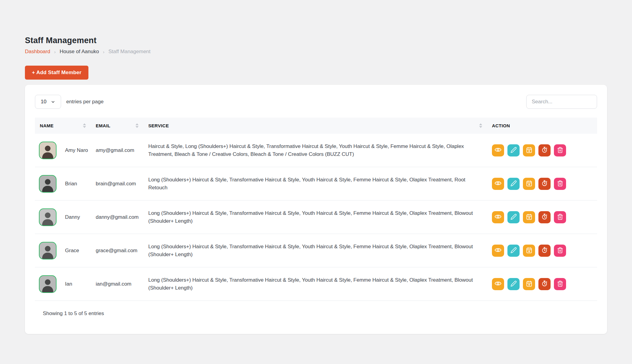 This screenshot has width=632, height=364. Describe the element at coordinates (316, 102) in the screenshot. I see `table-controls: 10 entries per page` at that location.